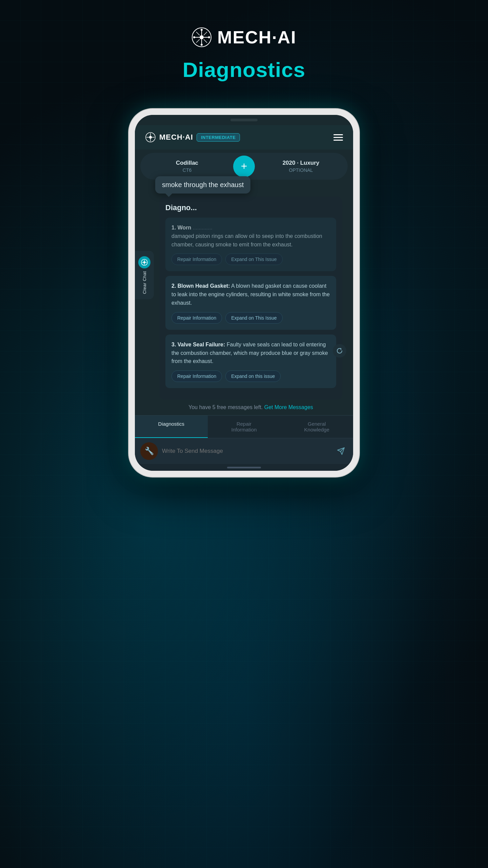 Image resolution: width=488 pixels, height=868 pixels. I want to click on diag-card-1-repair-btn: Repair Information, so click(197, 259).